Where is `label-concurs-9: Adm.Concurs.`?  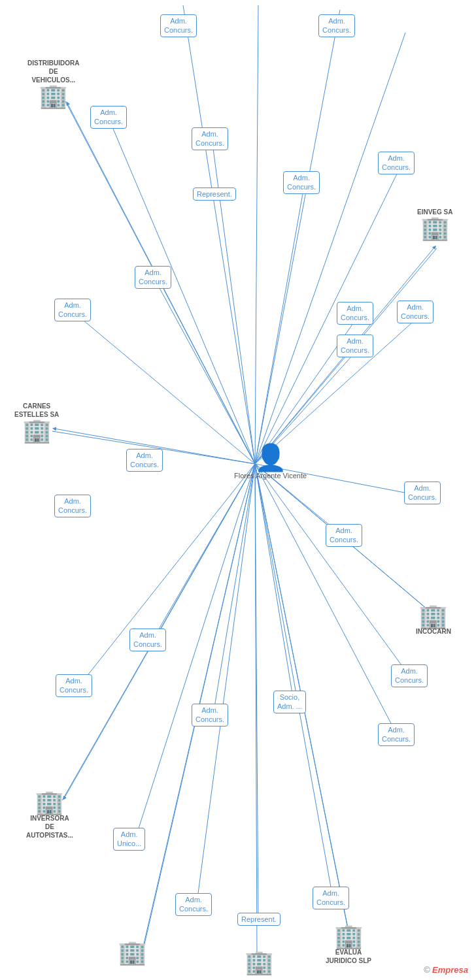
label-concurs-9: Adm.Concurs. is located at coordinates (355, 346).